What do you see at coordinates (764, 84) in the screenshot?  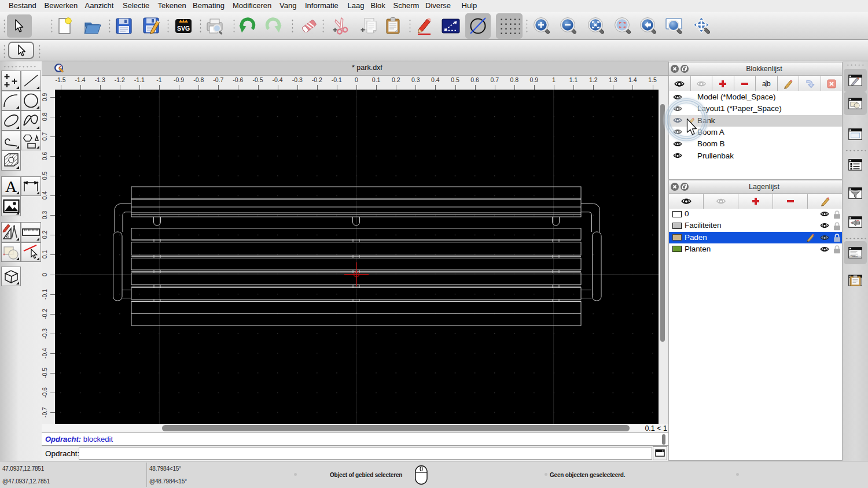 I see `svg-text: a` at bounding box center [764, 84].